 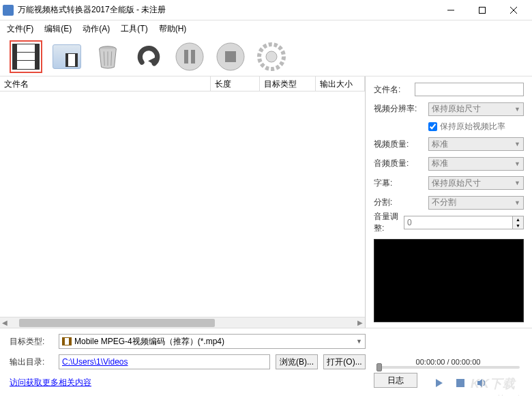 What do you see at coordinates (340, 83) in the screenshot?
I see `col-output-size: 输出大小` at bounding box center [340, 83].